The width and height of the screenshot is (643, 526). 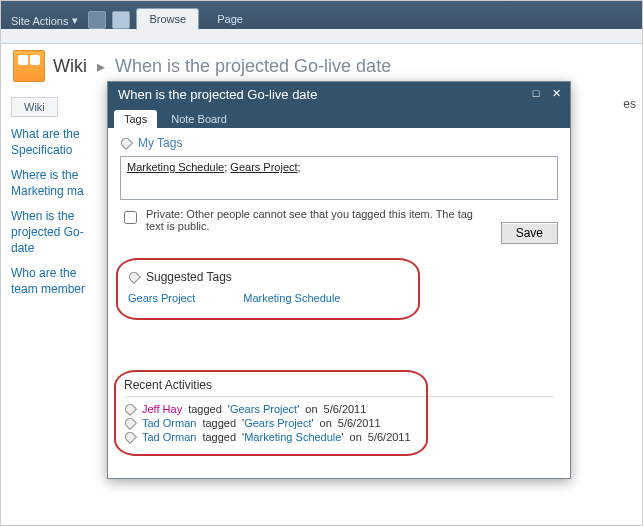 I want to click on navigate-up-icon, so click(x=97, y=20).